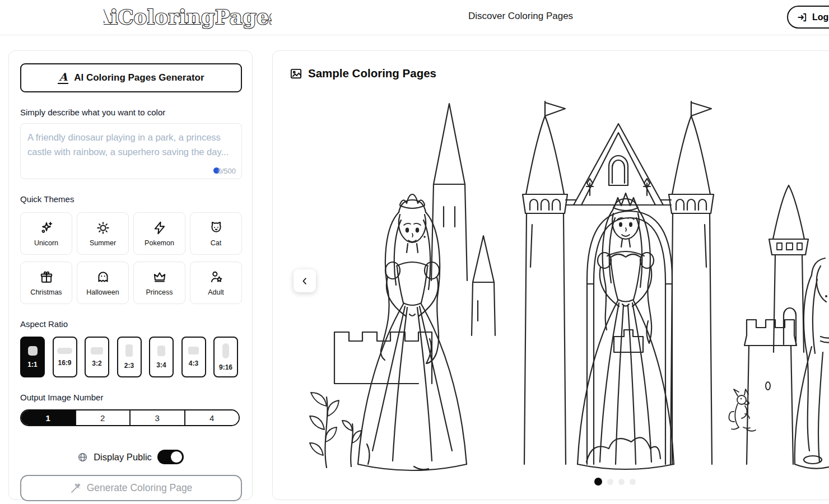  I want to click on globe-icon, so click(83, 457).